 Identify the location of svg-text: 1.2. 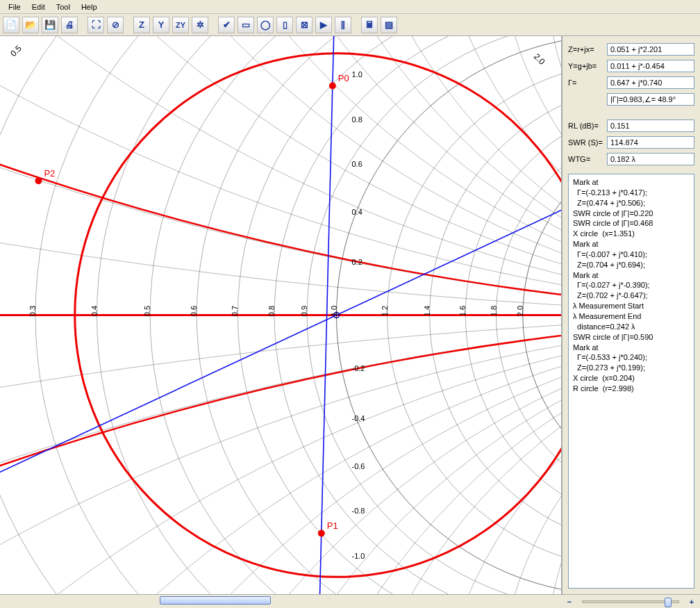
(385, 311).